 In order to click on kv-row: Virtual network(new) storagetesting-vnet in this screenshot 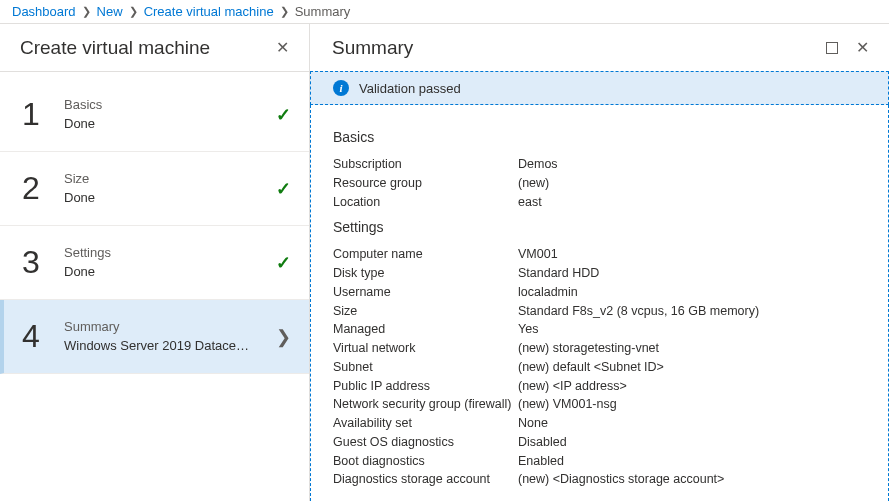, I will do `click(600, 348)`.